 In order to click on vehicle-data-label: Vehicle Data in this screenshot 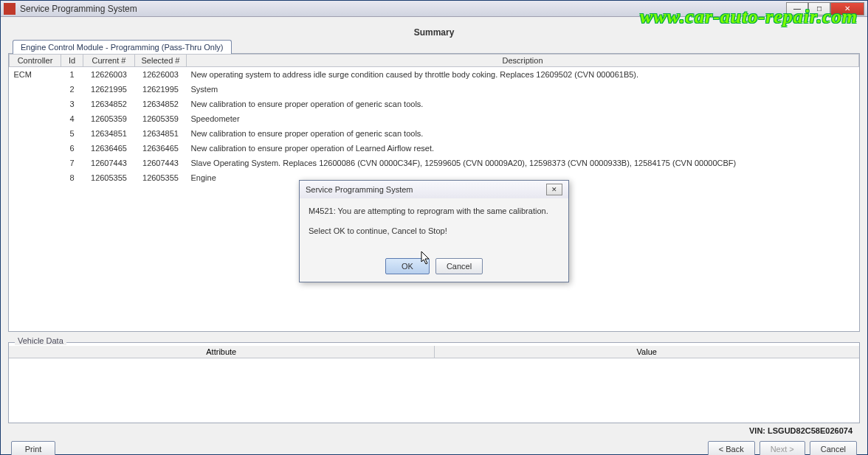, I will do `click(41, 341)`.